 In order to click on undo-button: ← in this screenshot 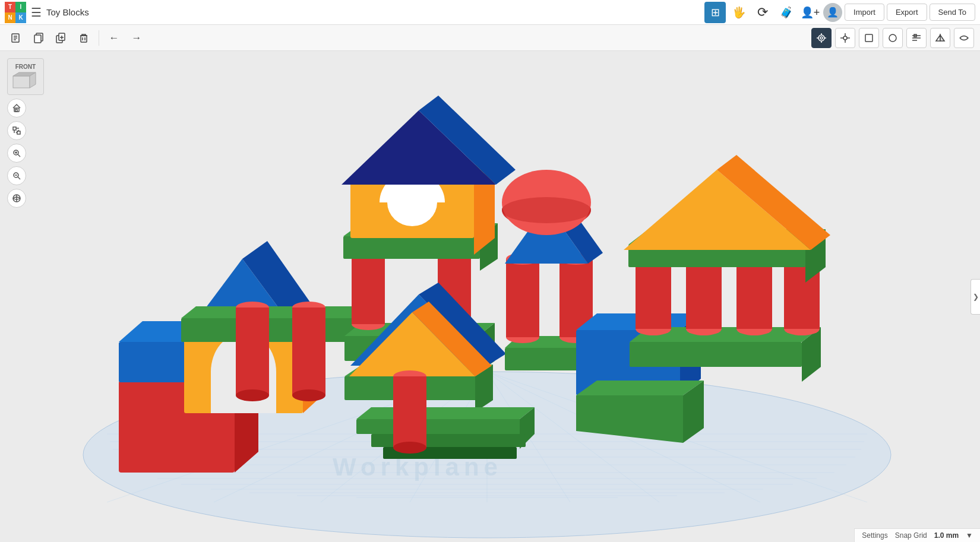, I will do `click(114, 38)`.